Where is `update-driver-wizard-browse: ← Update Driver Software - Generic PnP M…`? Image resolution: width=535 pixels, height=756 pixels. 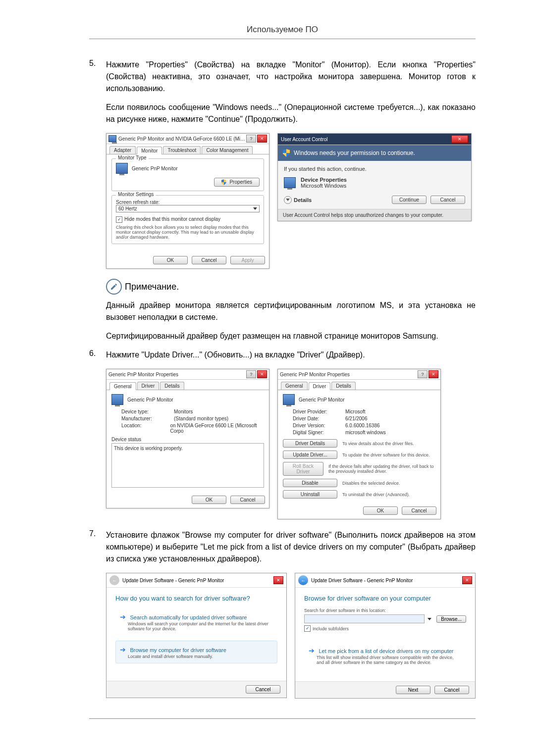 update-driver-wizard-browse: ← Update Driver Software - Generic PnP M… is located at coordinates (385, 636).